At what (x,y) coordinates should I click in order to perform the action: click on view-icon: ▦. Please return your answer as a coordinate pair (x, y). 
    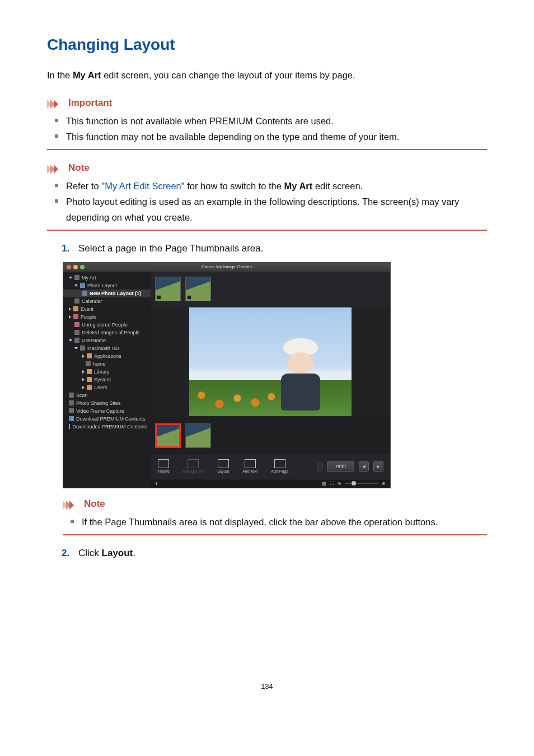
    Looking at the image, I should click on (324, 484).